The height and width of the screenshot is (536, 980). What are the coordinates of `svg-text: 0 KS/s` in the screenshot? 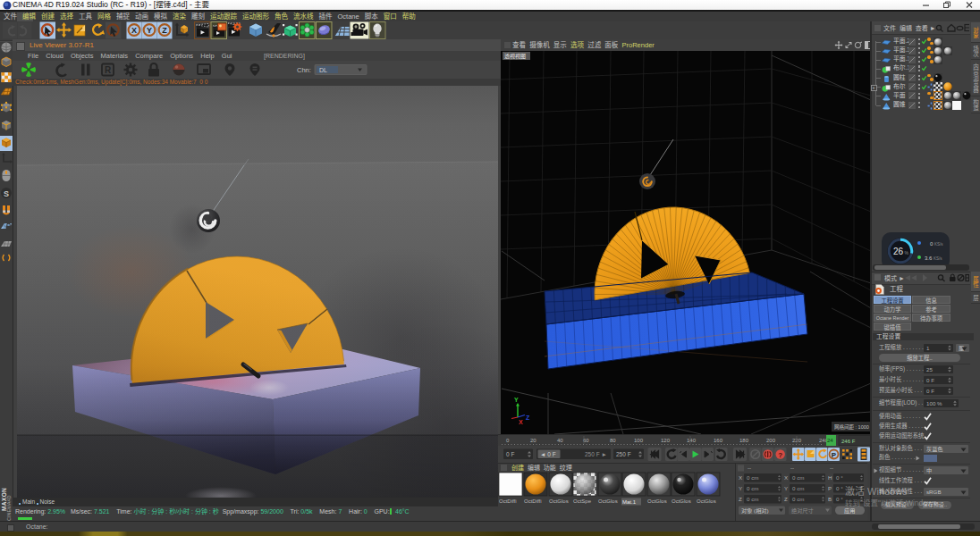 It's located at (937, 244).